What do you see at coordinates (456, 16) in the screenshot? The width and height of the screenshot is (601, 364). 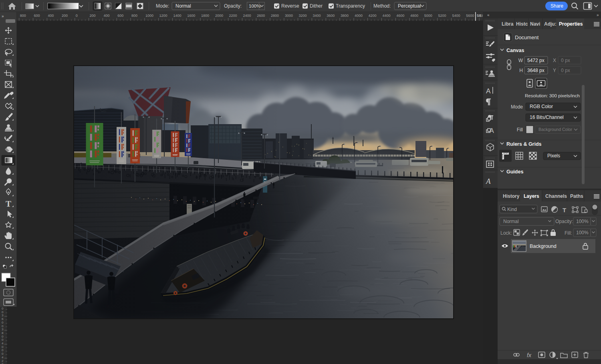 I see `svg-text: 5400` at bounding box center [456, 16].